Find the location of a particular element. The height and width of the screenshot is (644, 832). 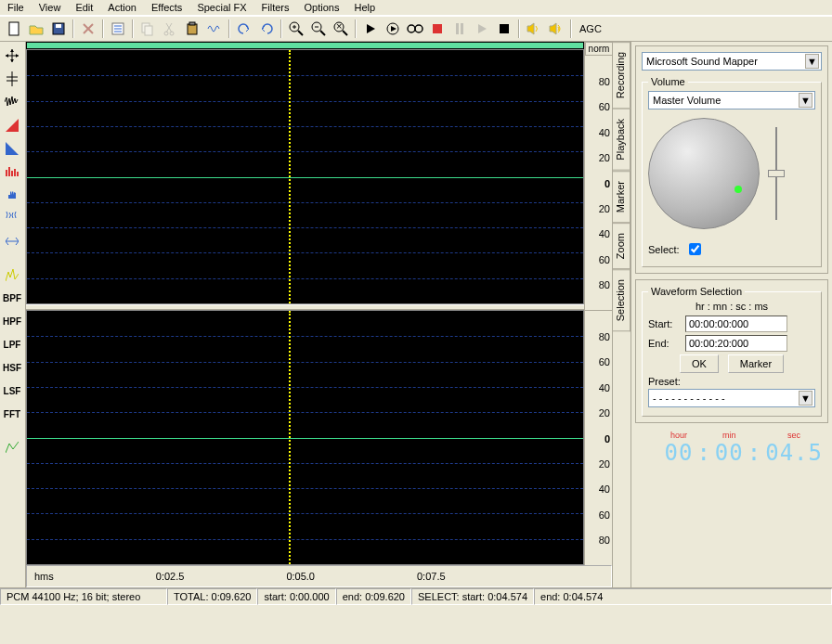

zoom-in-button is located at coordinates (296, 29).